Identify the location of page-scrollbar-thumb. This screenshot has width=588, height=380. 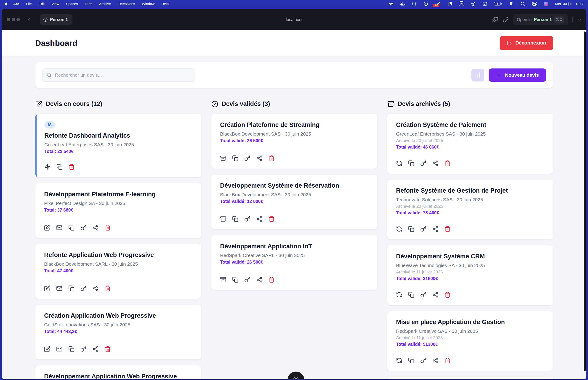
(585, 201).